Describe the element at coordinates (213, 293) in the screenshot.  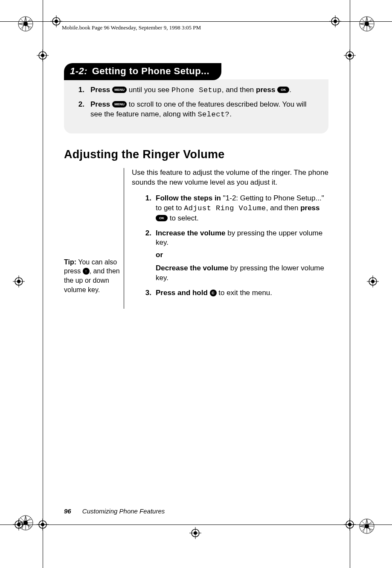
I see `c-key-icon: C` at that location.